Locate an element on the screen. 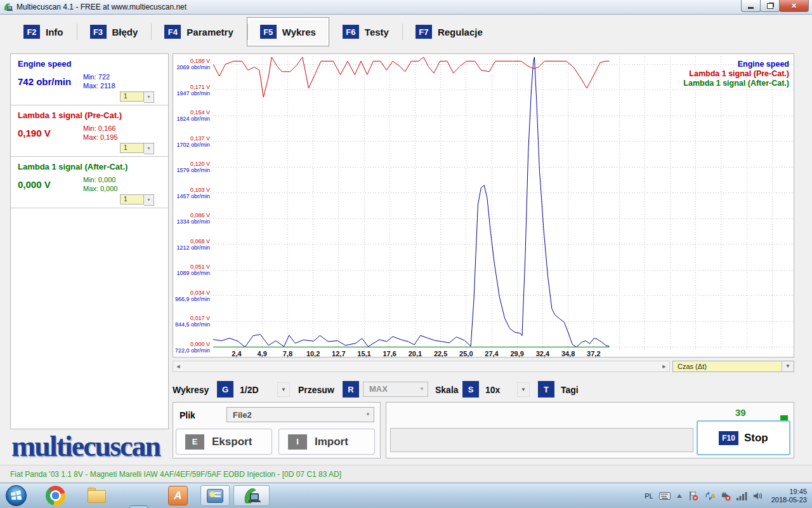 The height and width of the screenshot is (508, 812). close-button: ✕ is located at coordinates (794, 6).